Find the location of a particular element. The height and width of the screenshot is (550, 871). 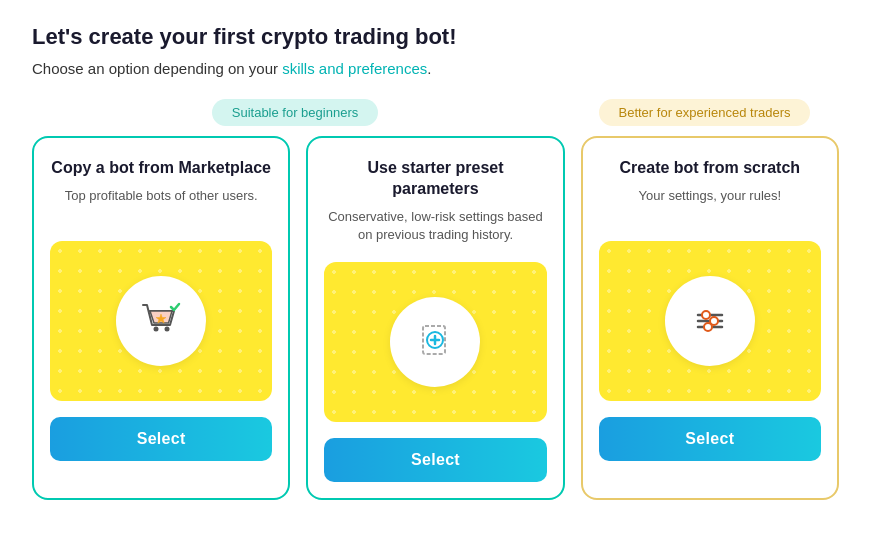

card-scratch-image is located at coordinates (710, 321).